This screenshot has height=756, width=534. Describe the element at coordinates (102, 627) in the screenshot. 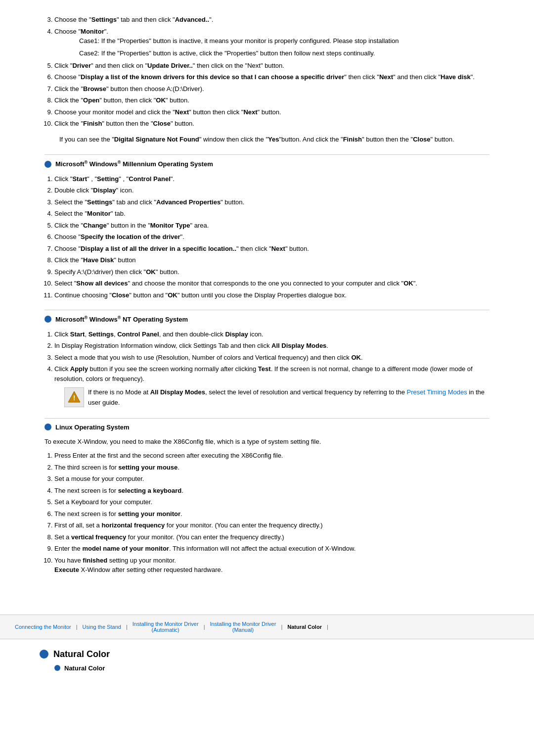

I see `nav-using-stand: Using the Stand` at that location.